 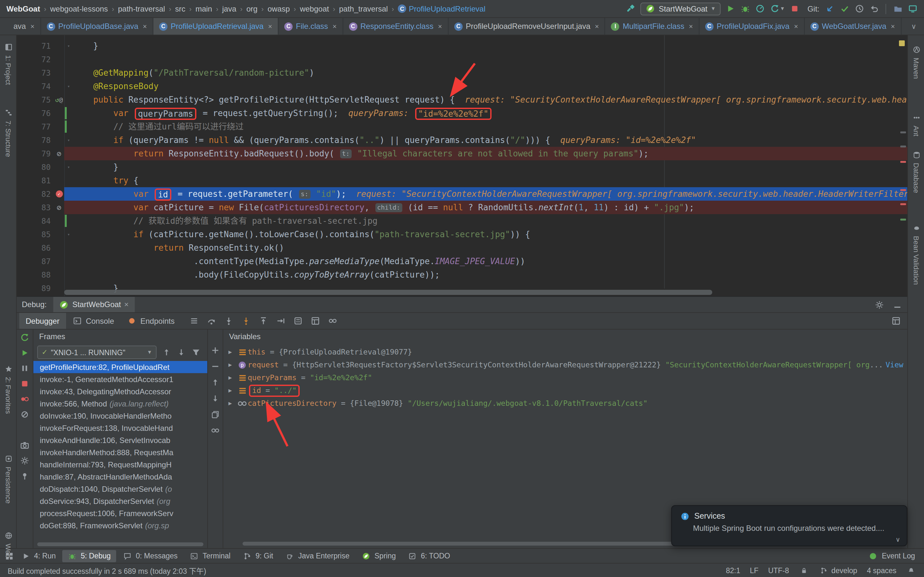 I want to click on code-line: 80▾ }, so click(x=462, y=167).